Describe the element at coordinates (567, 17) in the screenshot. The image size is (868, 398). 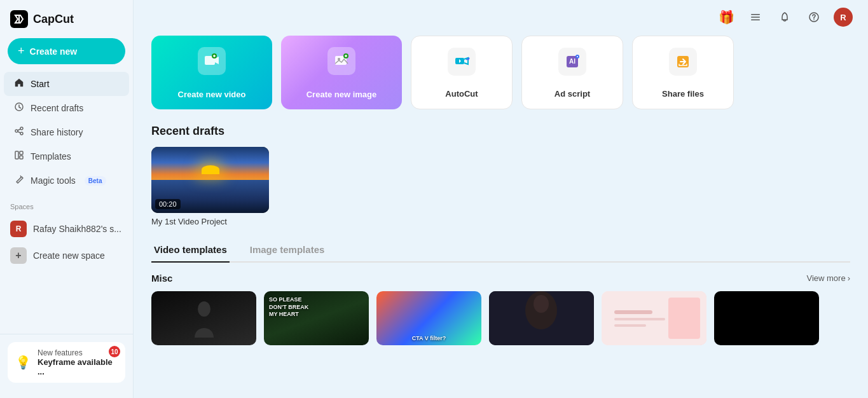
I see `topbar: 🎁 R` at that location.